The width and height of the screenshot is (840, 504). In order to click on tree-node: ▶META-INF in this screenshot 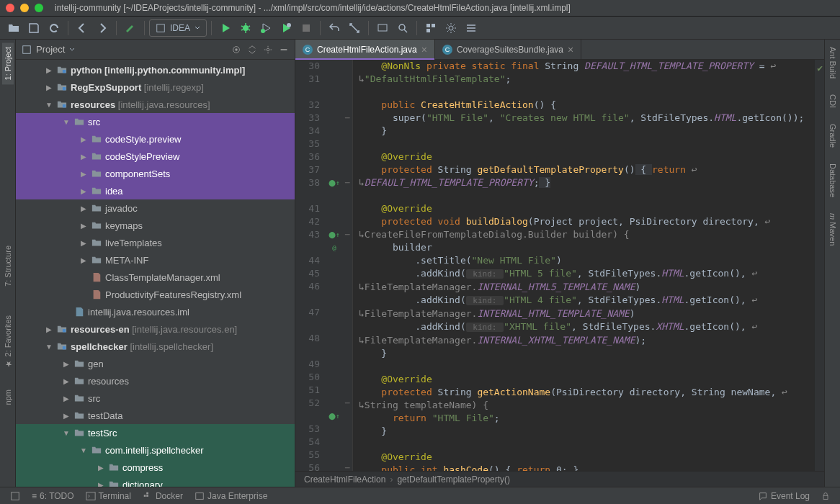, I will do `click(156, 260)`.